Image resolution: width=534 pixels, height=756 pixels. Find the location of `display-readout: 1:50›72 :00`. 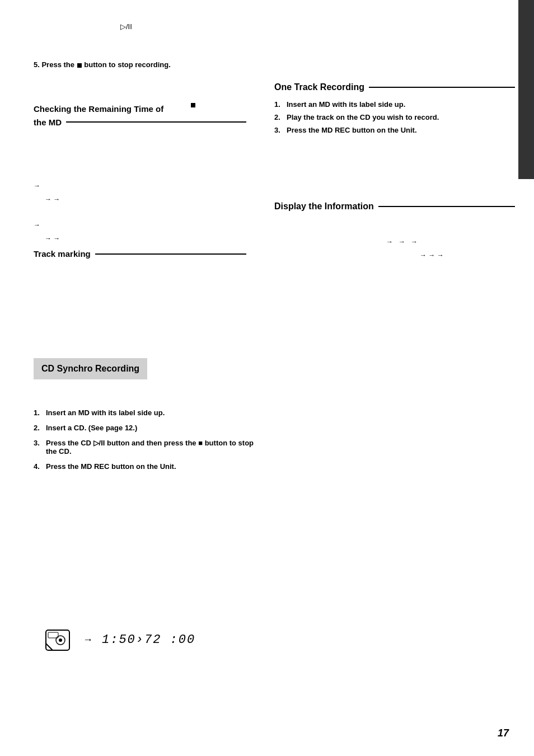

display-readout: 1:50›72 :00 is located at coordinates (149, 640).